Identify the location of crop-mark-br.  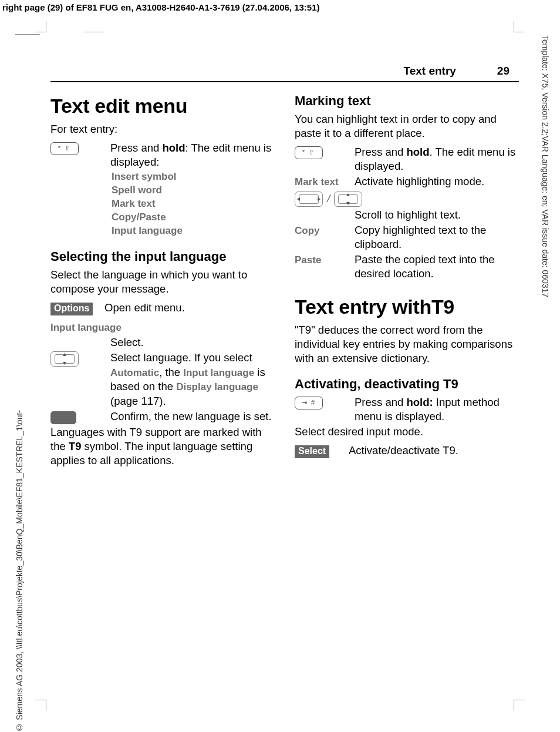
(519, 705).